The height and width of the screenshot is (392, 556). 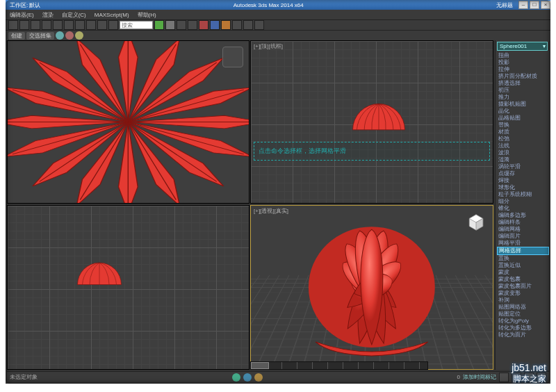 What do you see at coordinates (17, 36) in the screenshot?
I see `ribbon-tab: 创建` at bounding box center [17, 36].